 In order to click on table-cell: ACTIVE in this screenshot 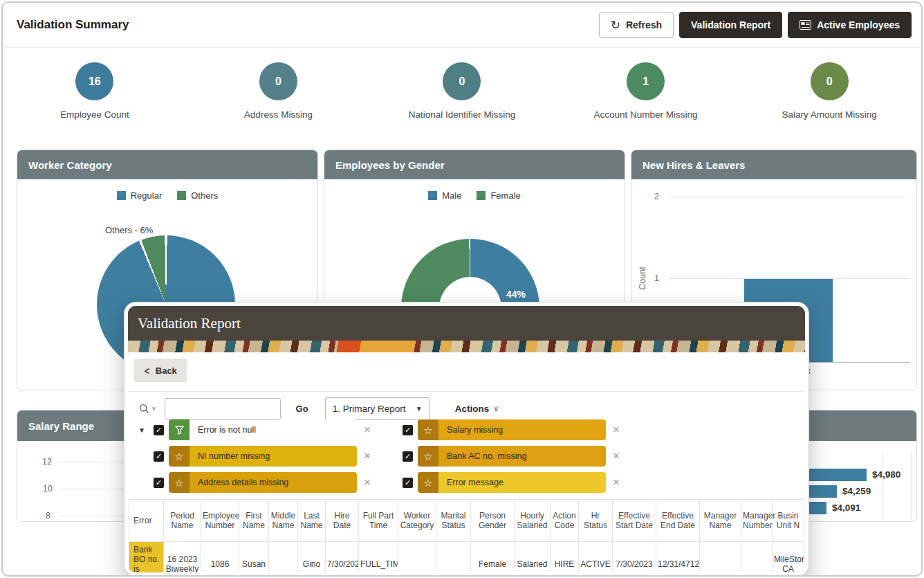, I will do `click(596, 559)`.